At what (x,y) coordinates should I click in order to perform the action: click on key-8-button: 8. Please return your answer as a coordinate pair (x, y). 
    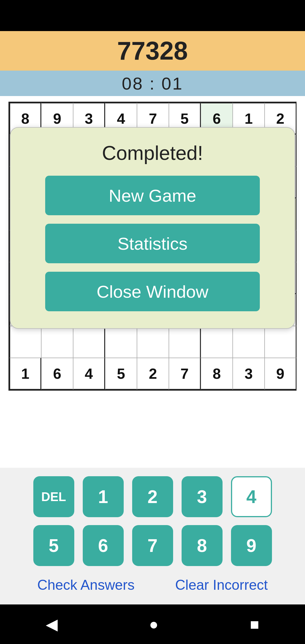
    Looking at the image, I should click on (202, 546).